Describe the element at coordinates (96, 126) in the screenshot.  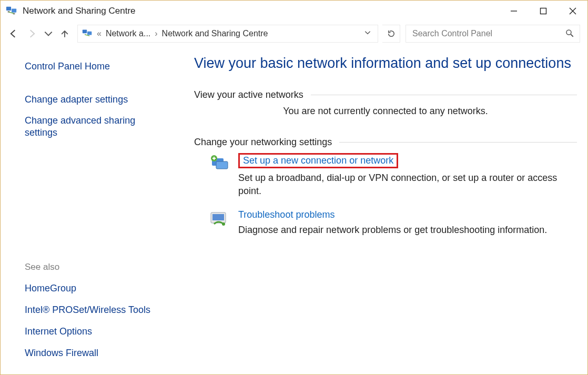
I see `sidebar-change-advanced: Change advanced sharing settings` at that location.